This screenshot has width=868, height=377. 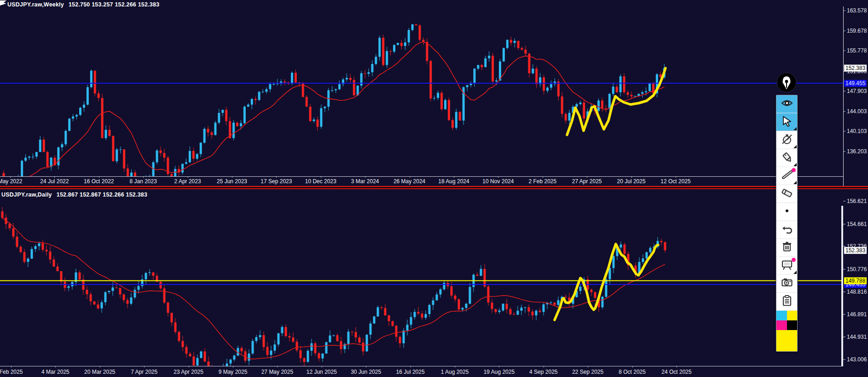 What do you see at coordinates (422, 366) in the screenshot?
I see `daily-axis-baseline` at bounding box center [422, 366].